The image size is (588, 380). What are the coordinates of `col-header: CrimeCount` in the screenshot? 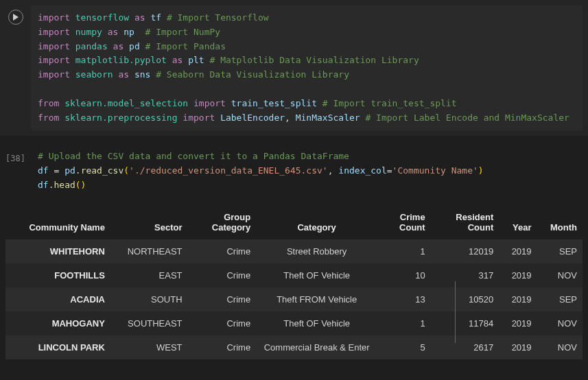 It's located at (403, 222).